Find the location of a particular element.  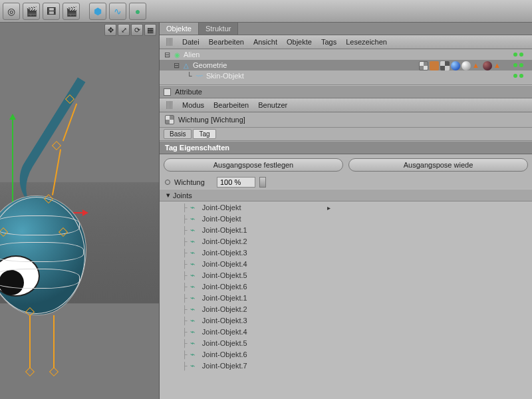

joints-label: Joints is located at coordinates (182, 196).